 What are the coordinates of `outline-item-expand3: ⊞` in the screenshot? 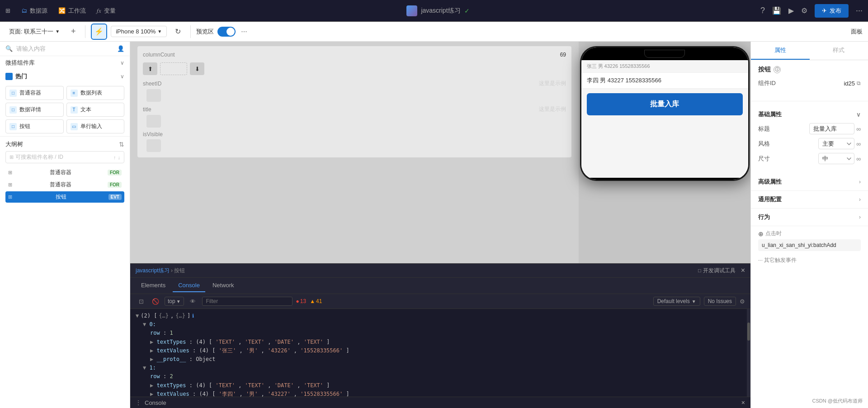 It's located at (10, 197).